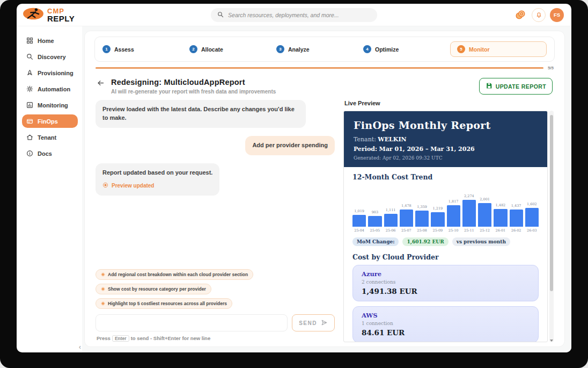  I want to click on suggestion-chip: Highlight top 5 costliest resources acro…, so click(164, 304).